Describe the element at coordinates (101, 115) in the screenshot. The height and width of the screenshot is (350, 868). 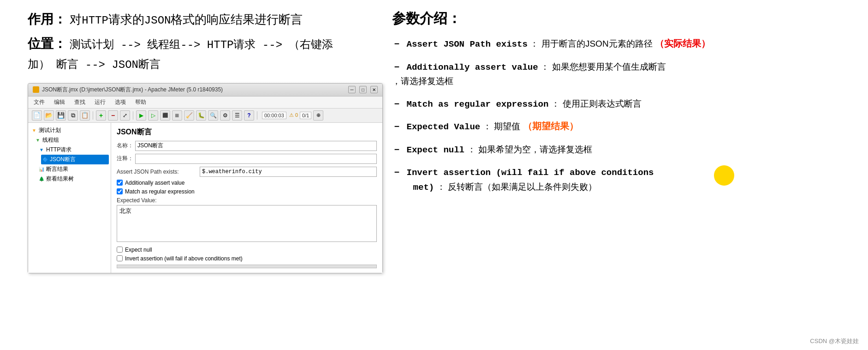
I see `add-button` at that location.